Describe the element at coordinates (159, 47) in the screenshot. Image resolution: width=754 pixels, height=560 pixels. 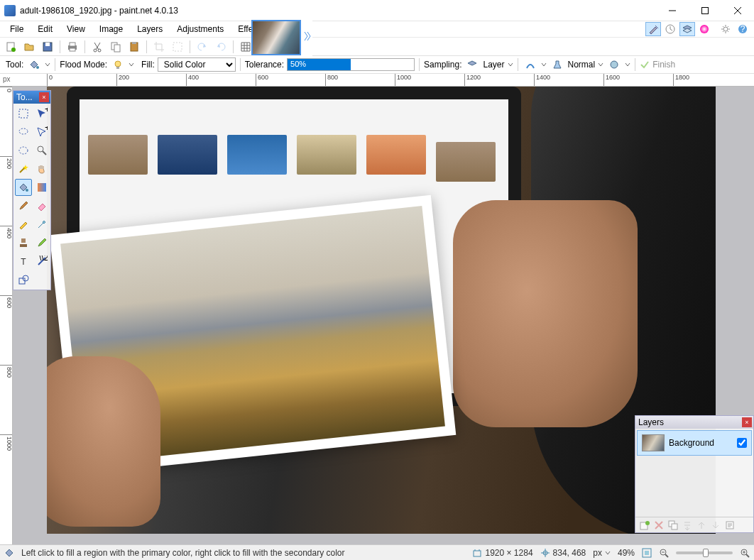
I see `crop-button` at that location.